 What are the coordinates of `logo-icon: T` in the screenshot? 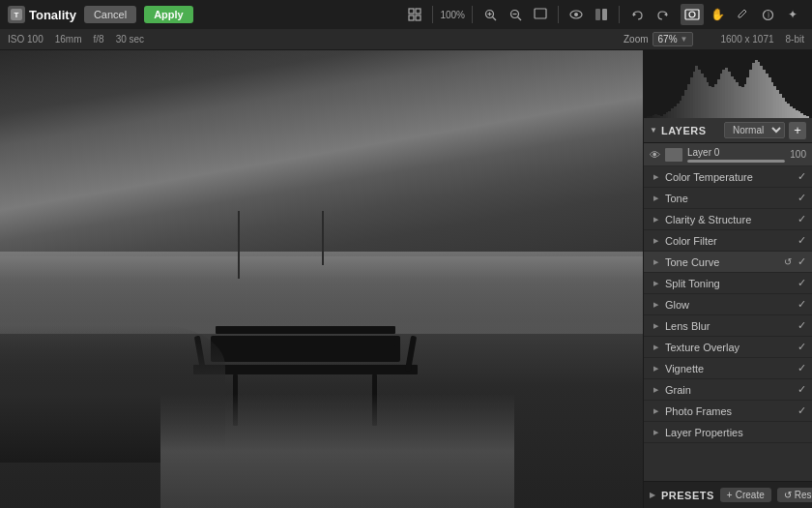 It's located at (16, 15).